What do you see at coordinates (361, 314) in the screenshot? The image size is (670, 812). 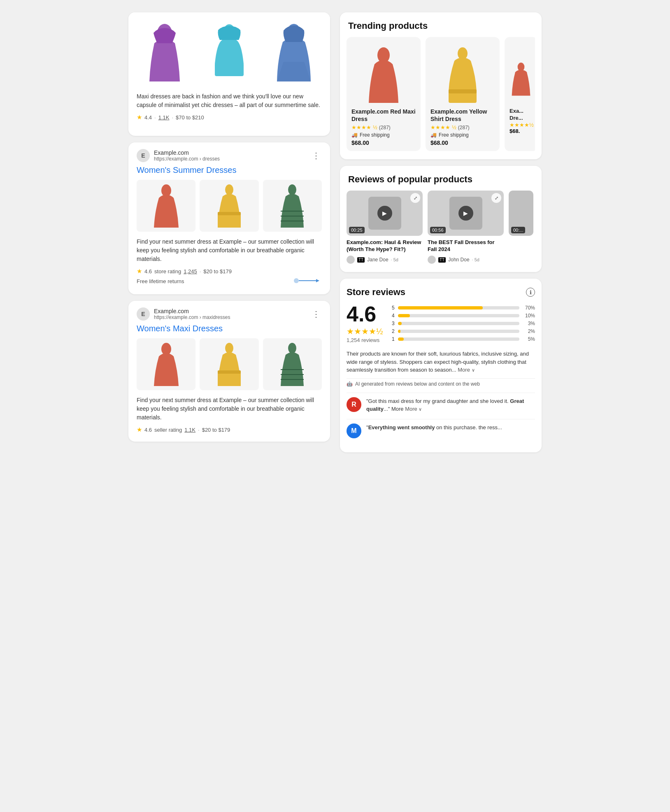 I see `big-rating-number: 4.6` at bounding box center [361, 314].